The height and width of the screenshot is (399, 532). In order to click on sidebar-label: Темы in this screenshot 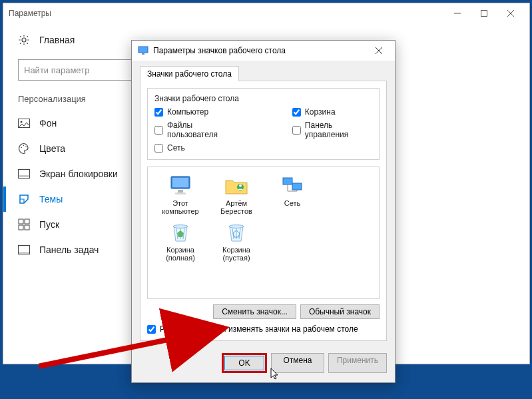, I will do `click(51, 199)`.